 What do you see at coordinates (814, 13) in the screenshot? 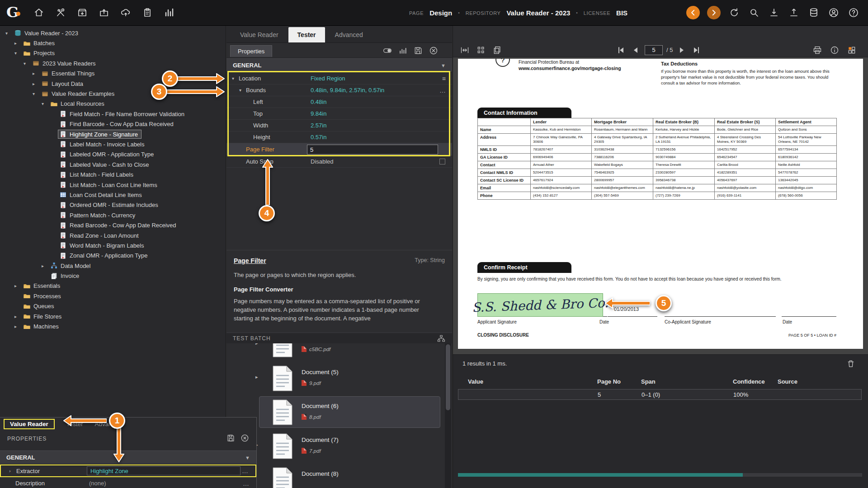
I see `database-icon` at bounding box center [814, 13].